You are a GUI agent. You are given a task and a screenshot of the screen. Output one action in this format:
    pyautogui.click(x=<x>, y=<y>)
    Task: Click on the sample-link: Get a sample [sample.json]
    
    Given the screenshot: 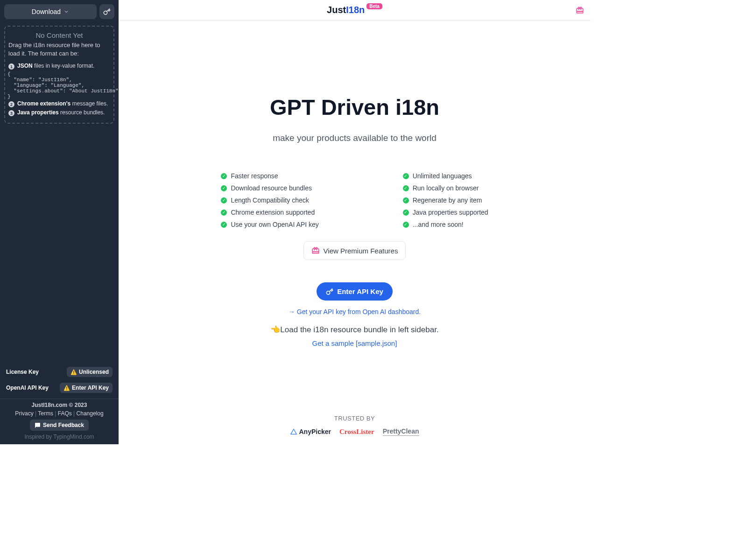 What is the action you would take?
    pyautogui.click(x=355, y=343)
    